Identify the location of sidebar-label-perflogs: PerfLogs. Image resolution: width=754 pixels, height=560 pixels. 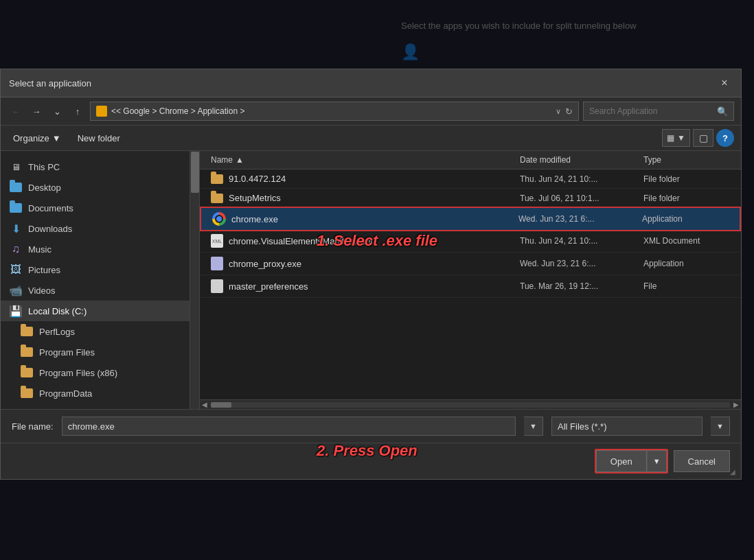
(57, 332).